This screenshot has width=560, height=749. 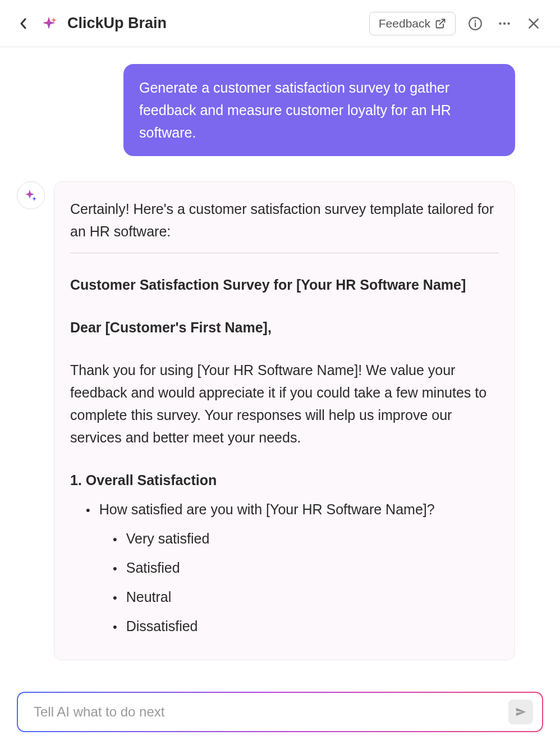 What do you see at coordinates (292, 582) in the screenshot?
I see `option-list: Very satisfied Satisfied Neutral Dissati…` at bounding box center [292, 582].